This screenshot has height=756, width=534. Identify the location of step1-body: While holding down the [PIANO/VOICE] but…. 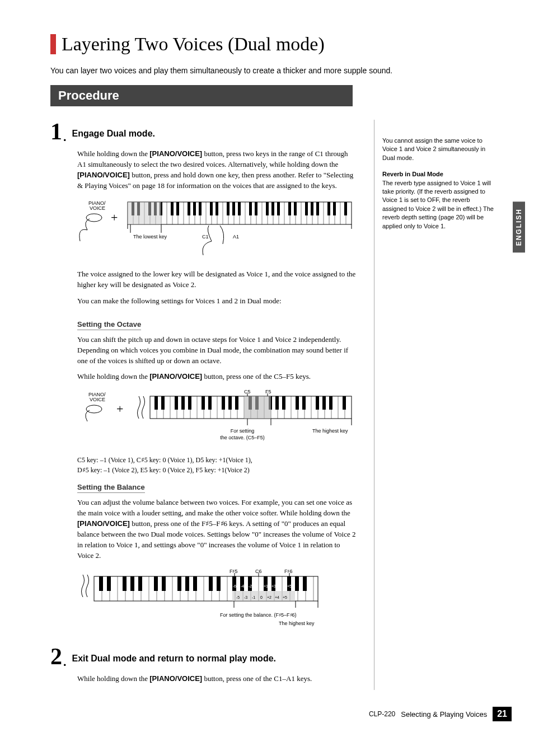
(217, 170).